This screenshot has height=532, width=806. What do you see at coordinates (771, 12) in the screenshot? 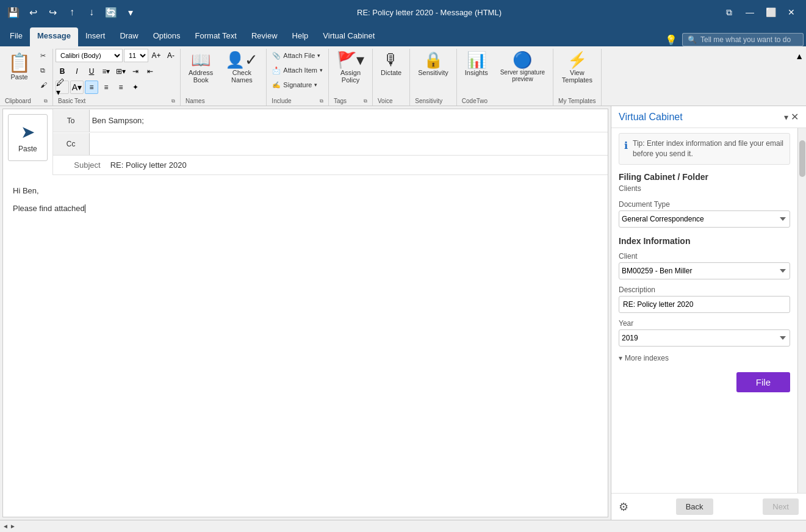
I see `maximize-button: ⬜` at bounding box center [771, 12].